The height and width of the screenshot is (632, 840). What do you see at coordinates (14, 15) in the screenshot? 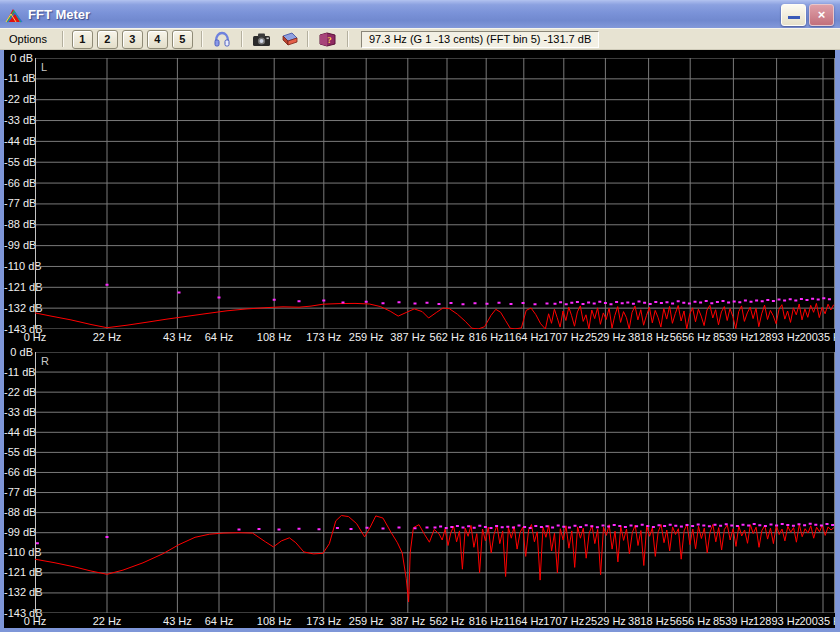
I see `app-icon` at bounding box center [14, 15].